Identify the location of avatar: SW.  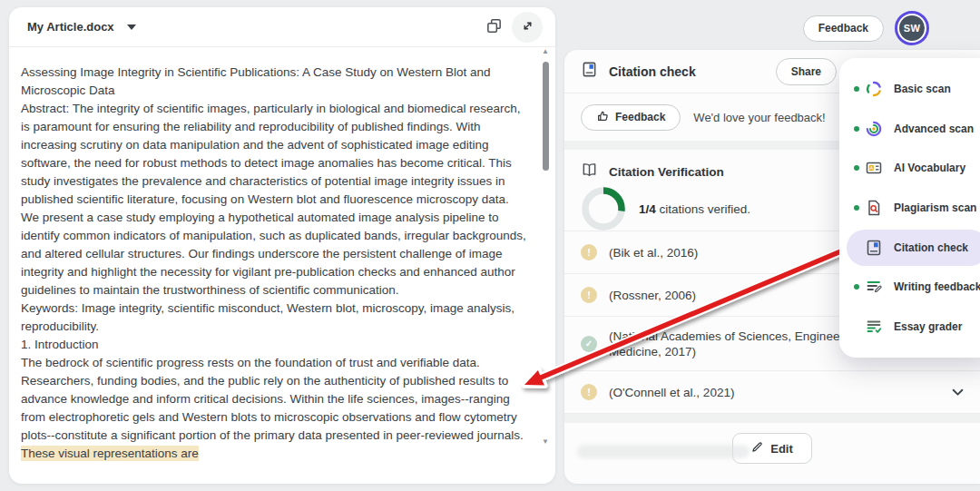
(912, 28).